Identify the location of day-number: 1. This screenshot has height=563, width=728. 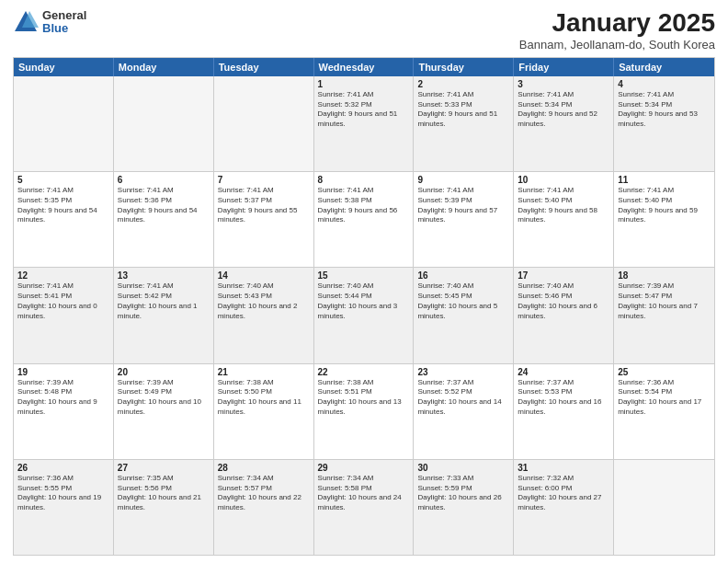
(364, 85).